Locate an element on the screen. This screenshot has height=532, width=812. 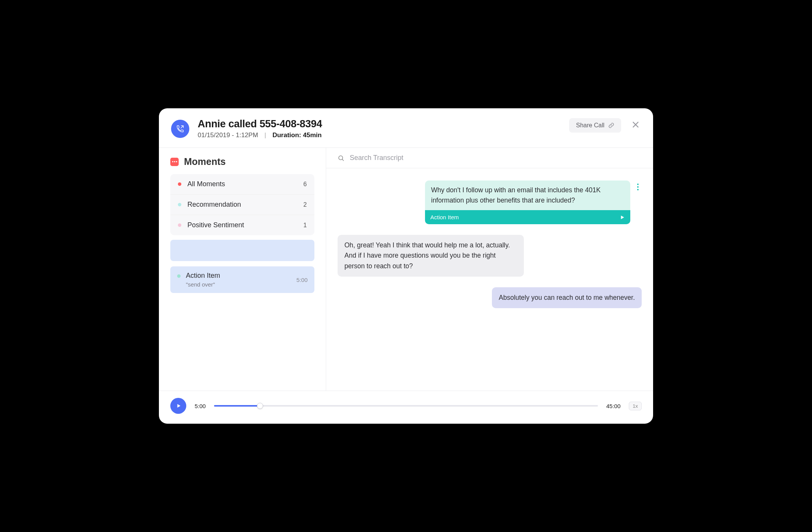
category-label: All Moments is located at coordinates (246, 184).